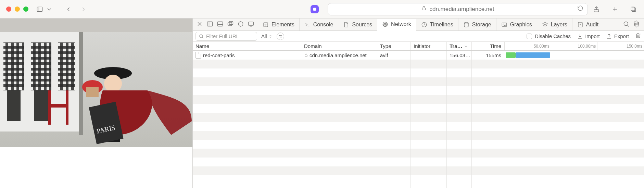 Image resolution: width=644 pixels, height=188 pixels. What do you see at coordinates (488, 46) in the screenshot?
I see `col-time: Time` at bounding box center [488, 46].